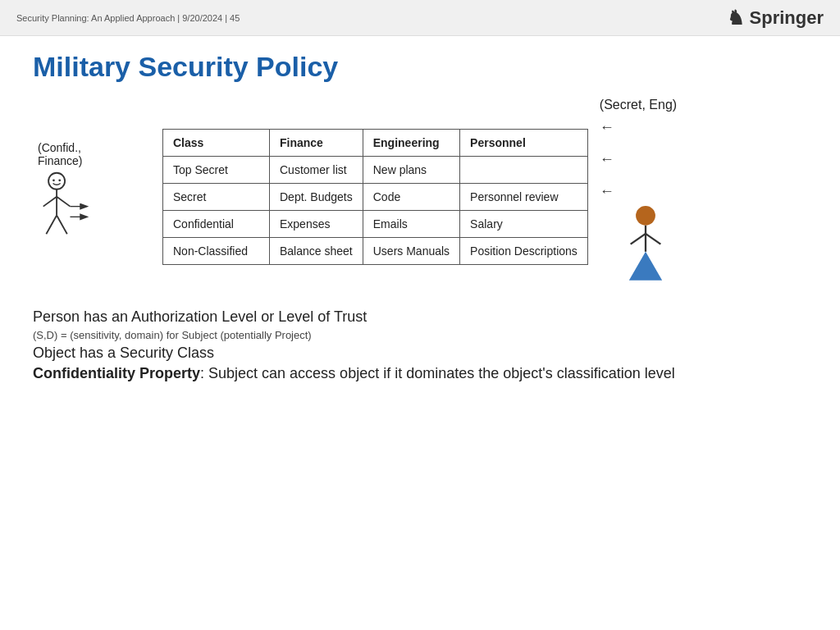 This screenshot has width=840, height=630. Describe the element at coordinates (411, 143) in the screenshot. I see `col-header-engineering: Engineering` at that location.